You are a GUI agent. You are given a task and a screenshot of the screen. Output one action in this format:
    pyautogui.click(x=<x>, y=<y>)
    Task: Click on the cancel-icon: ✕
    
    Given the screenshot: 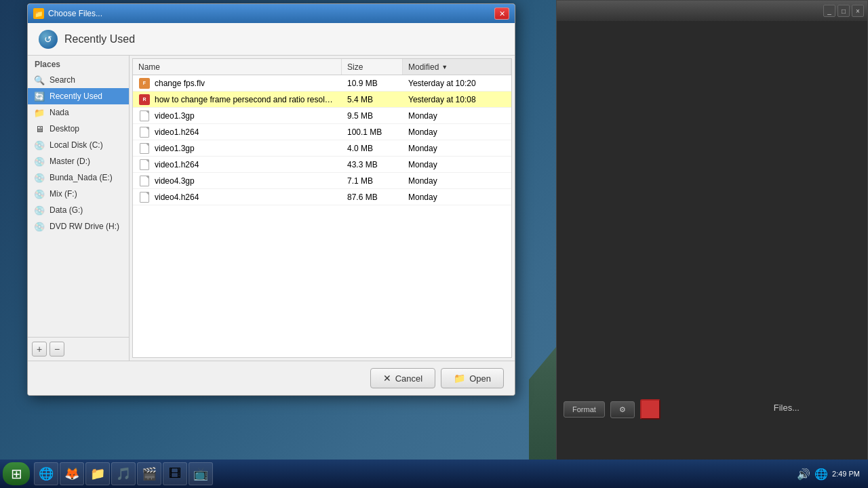 What is the action you would take?
    pyautogui.click(x=387, y=378)
    